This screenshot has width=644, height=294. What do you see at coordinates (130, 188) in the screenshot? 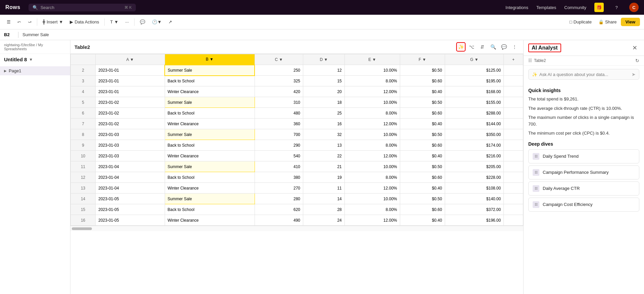
I see `cell-13-A: 2023-01-04` at bounding box center [130, 188].